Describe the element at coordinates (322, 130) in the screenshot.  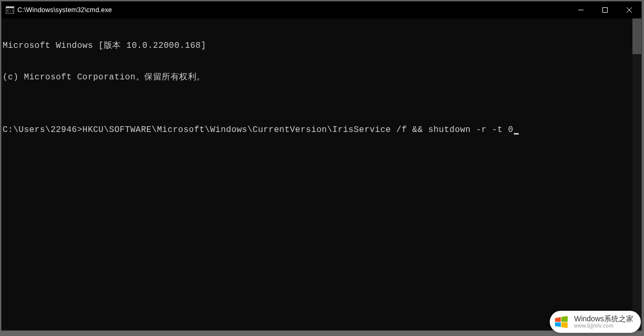
I see `prompt-line: C:\Users\22946>HKCU\SOFTWARE\Microsoft\W…` at that location.